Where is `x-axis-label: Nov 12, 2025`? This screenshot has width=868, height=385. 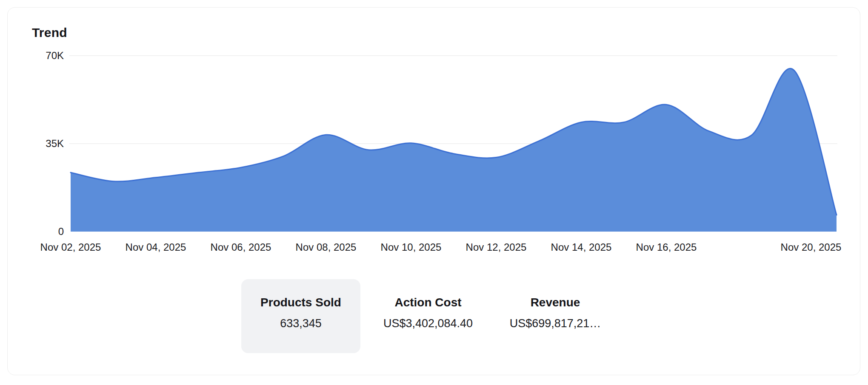 x-axis-label: Nov 12, 2025 is located at coordinates (496, 247).